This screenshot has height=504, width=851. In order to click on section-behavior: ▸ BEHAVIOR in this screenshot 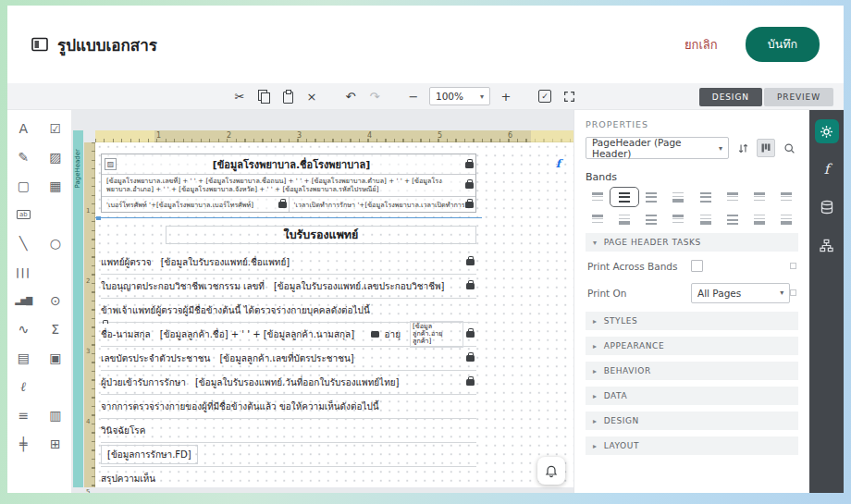, I will do `click(692, 371)`.